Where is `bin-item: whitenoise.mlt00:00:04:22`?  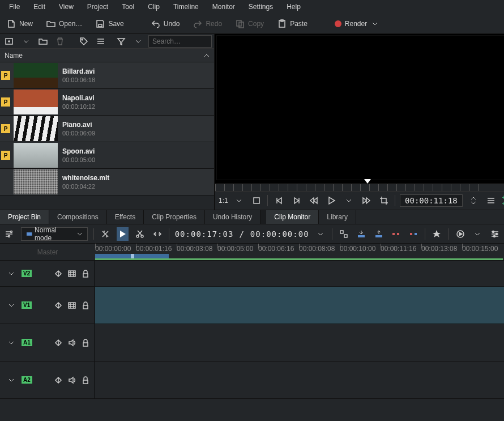 bin-item: whitenoise.mlt00:00:04:22 is located at coordinates (107, 182).